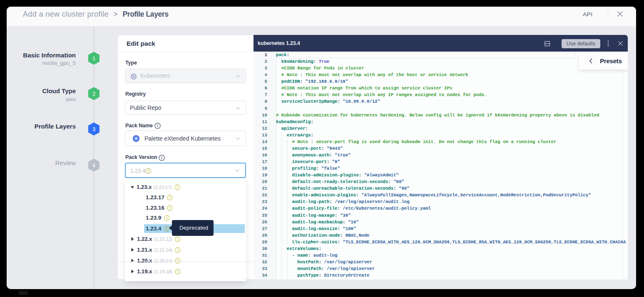 The height and width of the screenshot is (297, 644). What do you see at coordinates (94, 166) in the screenshot?
I see `svg-text: 4` at bounding box center [94, 166].